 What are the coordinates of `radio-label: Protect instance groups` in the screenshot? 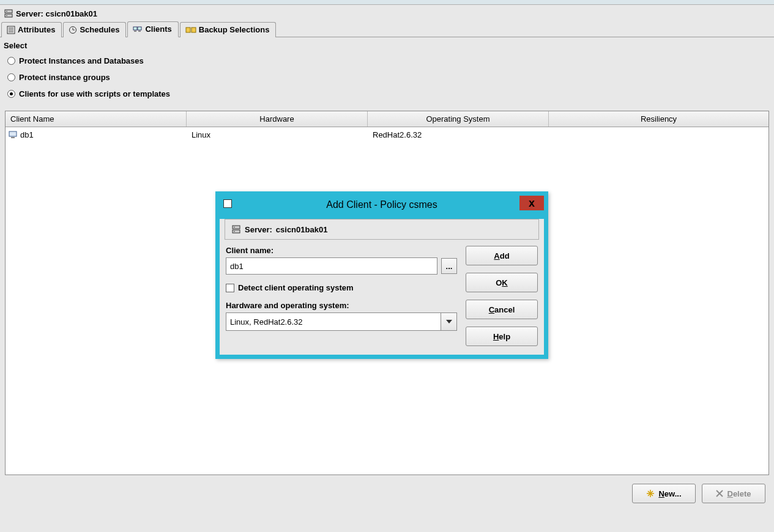 It's located at (65, 77).